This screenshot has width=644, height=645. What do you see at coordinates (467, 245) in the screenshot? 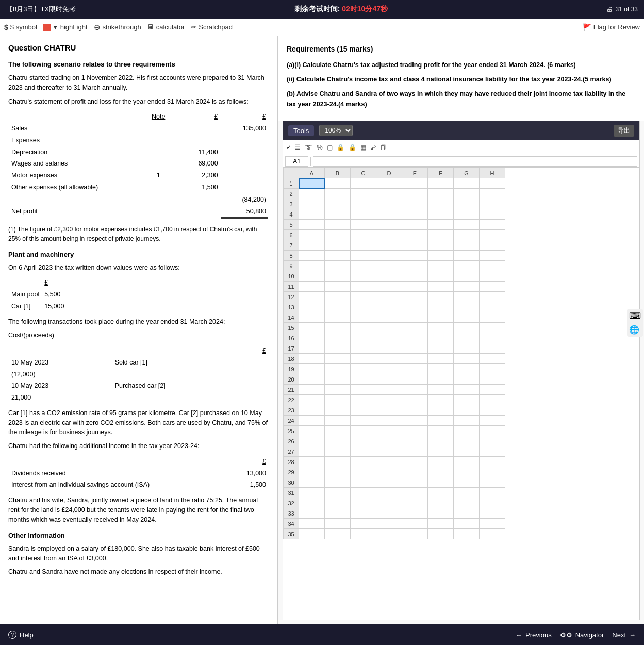
I see `cell-G7` at bounding box center [467, 245].